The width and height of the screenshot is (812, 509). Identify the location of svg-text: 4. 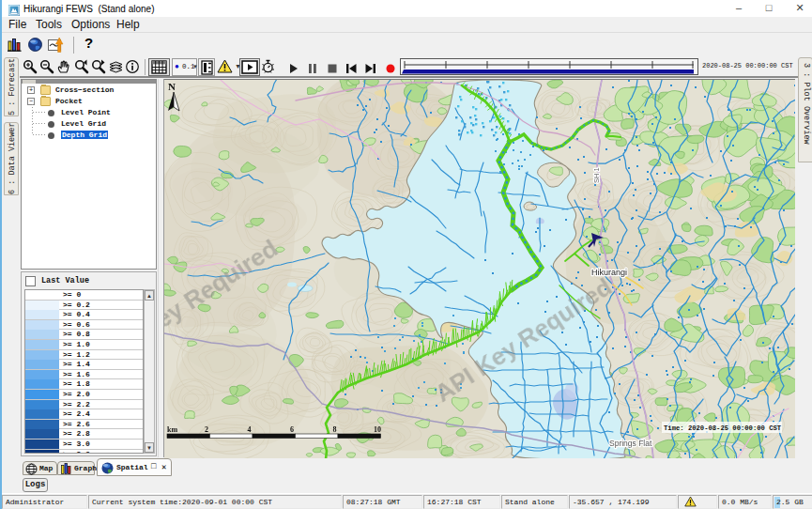
(250, 430).